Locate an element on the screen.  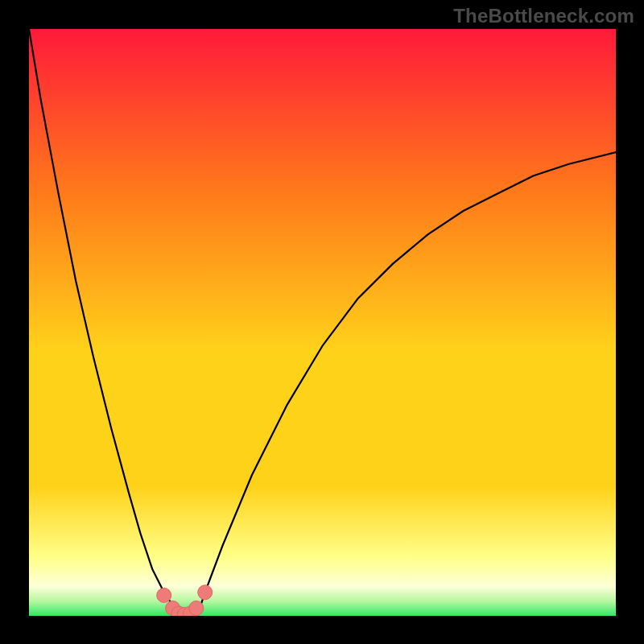
watermark-text: TheBottleneck.com is located at coordinates (544, 16).